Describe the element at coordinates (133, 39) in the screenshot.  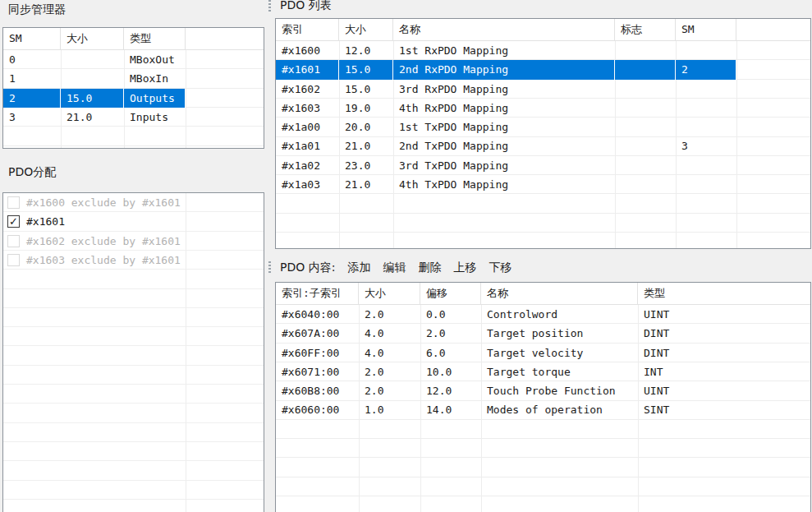
I see `sync-manager-header: SM 大小 类型` at that location.